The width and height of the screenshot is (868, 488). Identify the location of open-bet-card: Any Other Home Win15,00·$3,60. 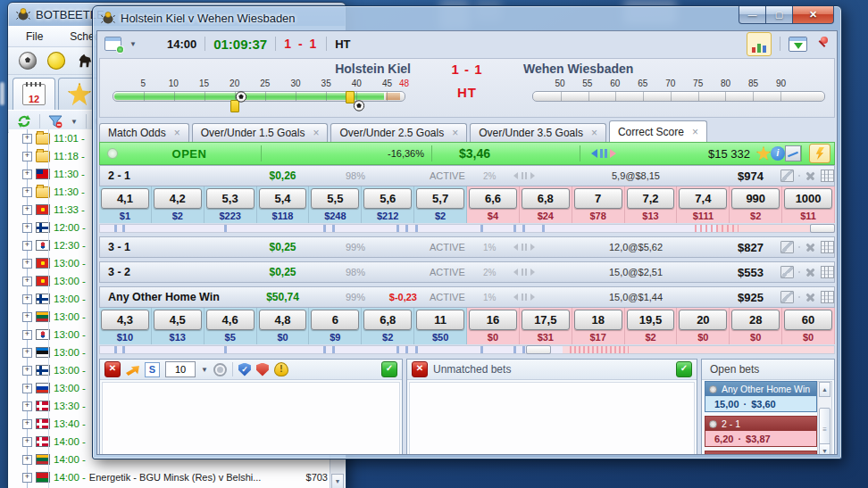
(761, 396).